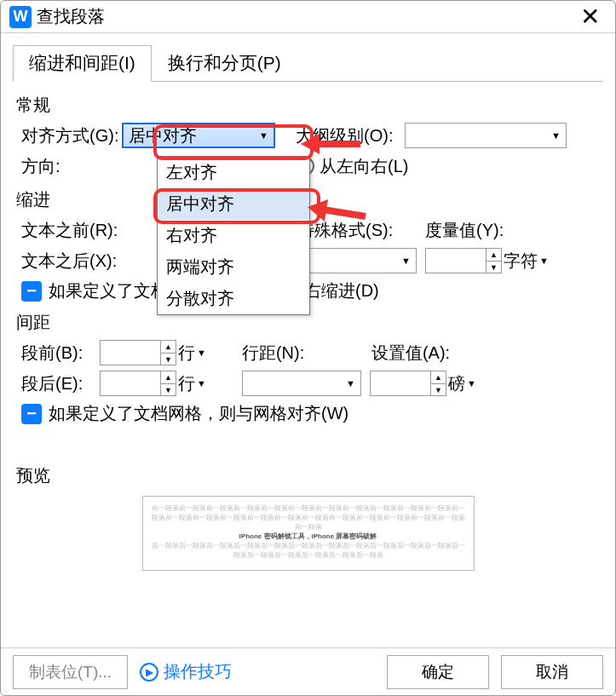 Image resolution: width=616 pixels, height=696 pixels. Describe the element at coordinates (308, 106) in the screenshot. I see `section-general: 常规` at that location.